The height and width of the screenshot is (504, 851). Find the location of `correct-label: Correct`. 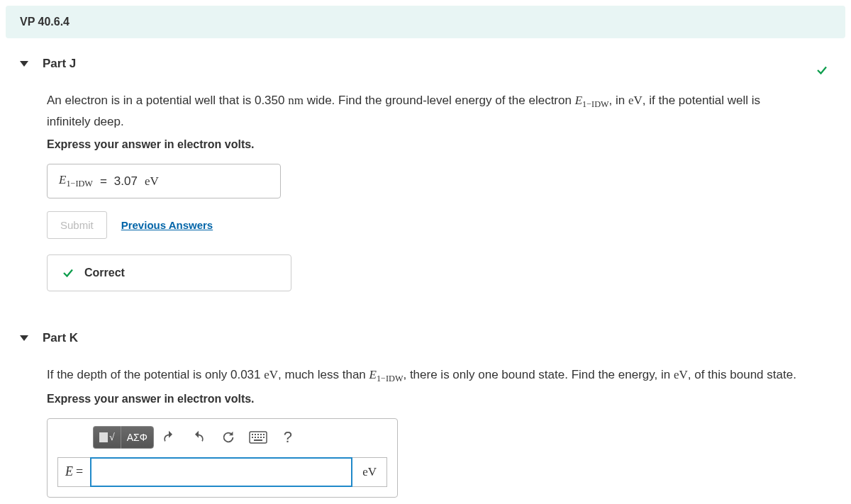

correct-label: Correct is located at coordinates (105, 273).